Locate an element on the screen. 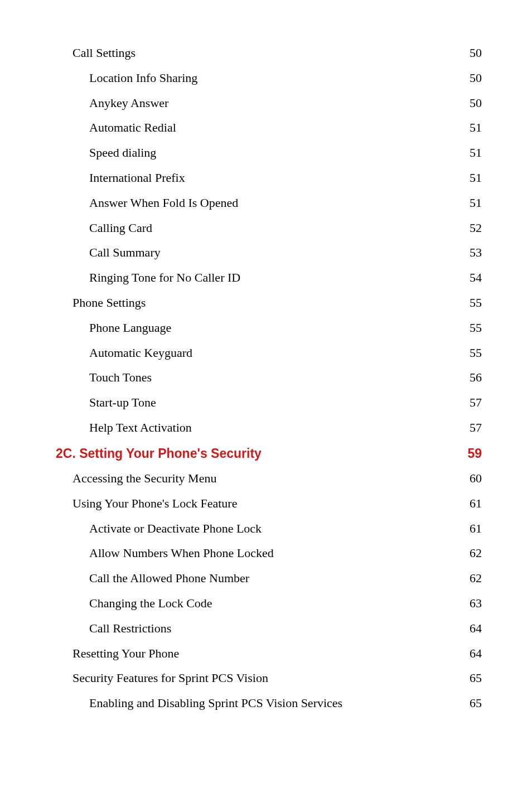 The height and width of the screenshot is (798, 532). toc-entry-label: Phone Settings is located at coordinates (109, 303).